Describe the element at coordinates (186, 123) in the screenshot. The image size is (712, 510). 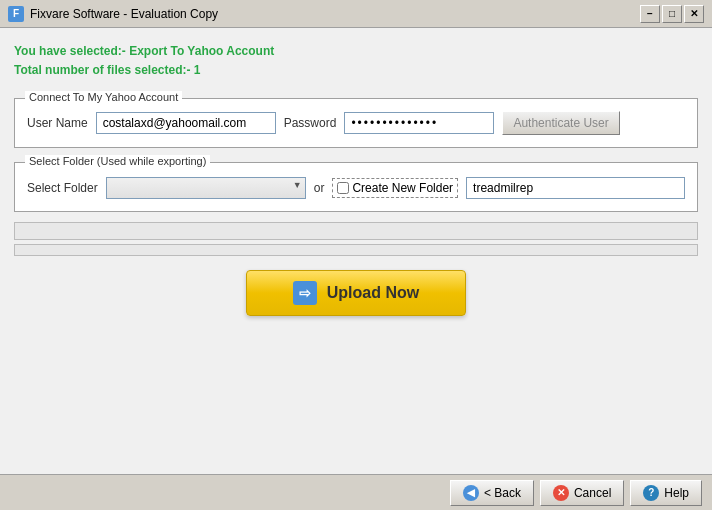
I see `username-input` at that location.